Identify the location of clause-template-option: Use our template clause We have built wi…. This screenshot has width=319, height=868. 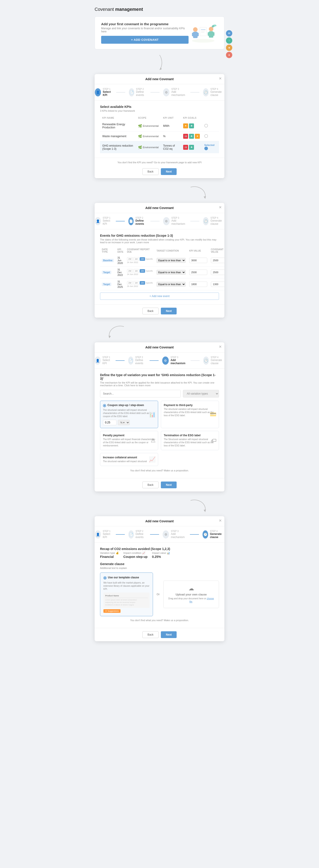
(127, 594).